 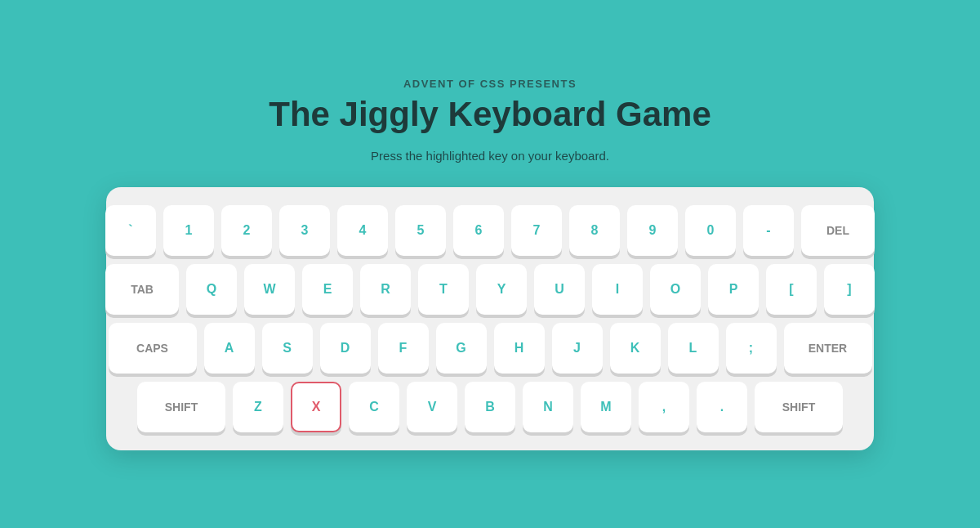 I want to click on key-b: B, so click(x=490, y=407).